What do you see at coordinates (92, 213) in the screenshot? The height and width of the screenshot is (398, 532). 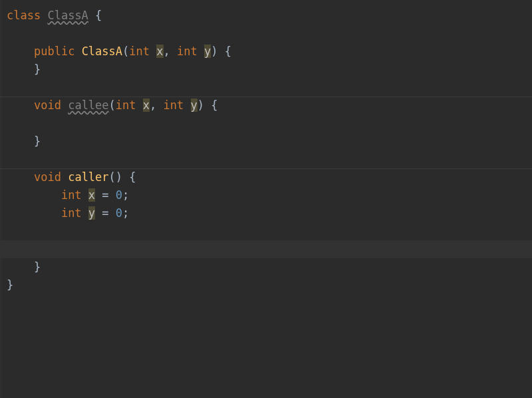 I see `var-y: y` at bounding box center [92, 213].